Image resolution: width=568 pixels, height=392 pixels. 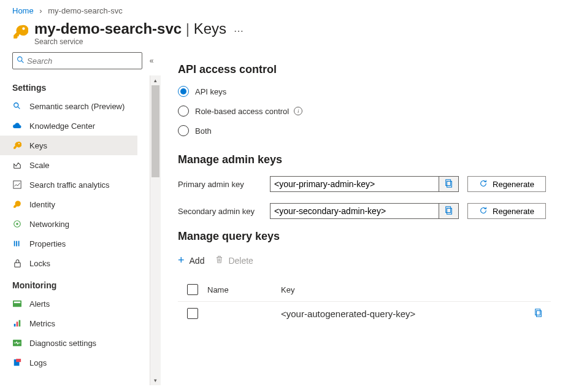 I want to click on radio-rbac: Role-based access control i, so click(x=364, y=111).